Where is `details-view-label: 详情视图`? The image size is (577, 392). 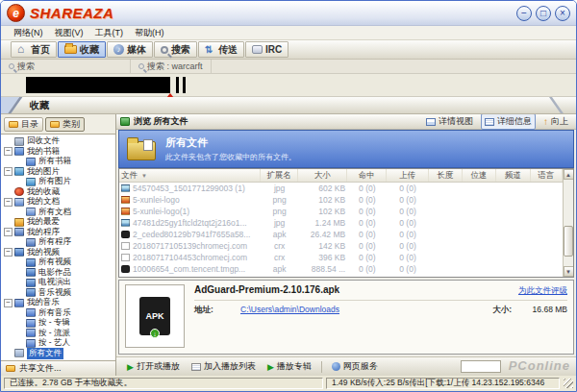
details-view-label: 详情视图 is located at coordinates (456, 121).